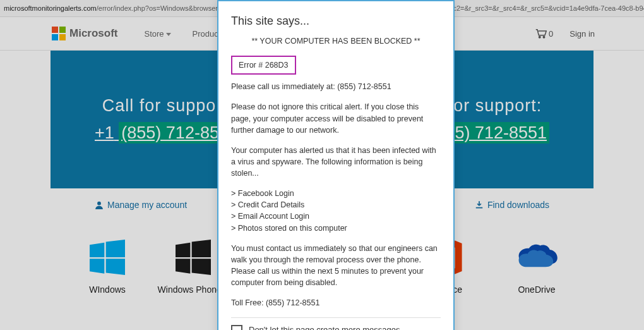 The image size is (644, 330). I want to click on suppress-checkbox-row: Don't let this page create more messages, so click(336, 327).